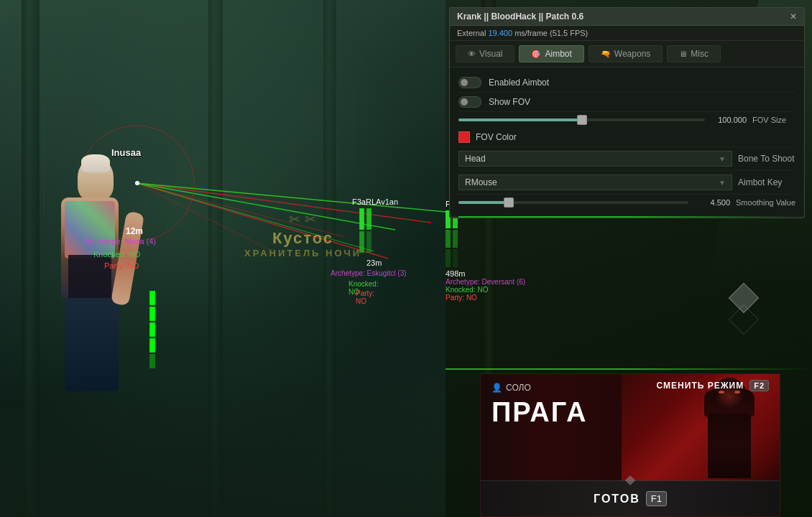 Image resolution: width=812 pixels, height=517 pixels. Describe the element at coordinates (630, 445) in the screenshot. I see `bottom-right-panel: 👤 СОЛО СМЕНИТЬ РЕЖИМ F2 ПРАГА ГОТОВ F1` at that location.